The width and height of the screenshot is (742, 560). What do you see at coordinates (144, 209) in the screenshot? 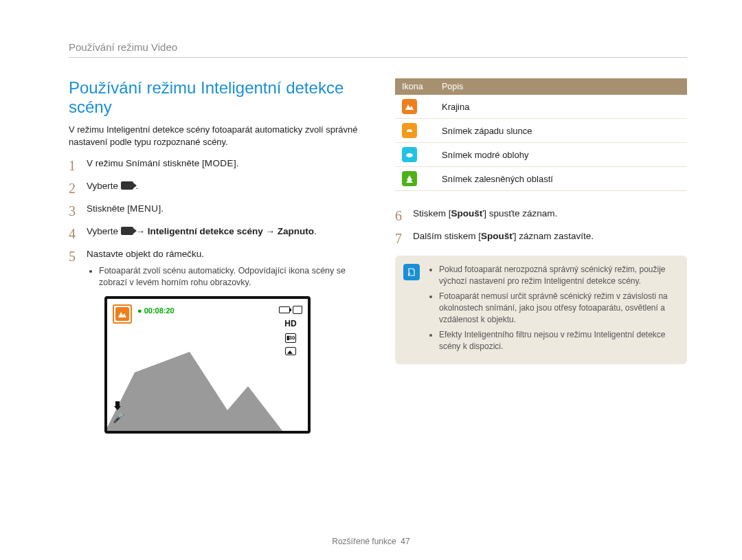
I see `menu-button-label: MENU` at bounding box center [144, 209].